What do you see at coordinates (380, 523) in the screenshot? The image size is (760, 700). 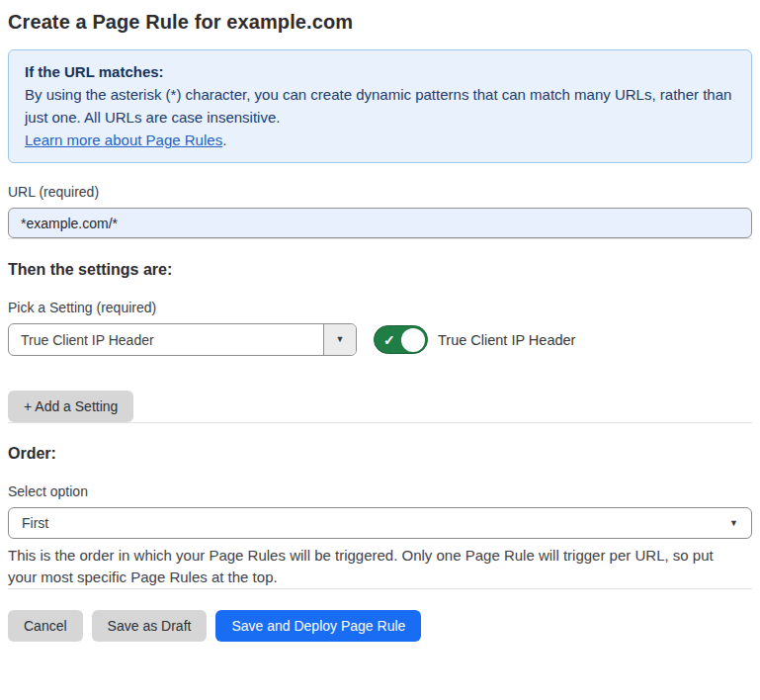 I see `order-select: First ▼` at bounding box center [380, 523].